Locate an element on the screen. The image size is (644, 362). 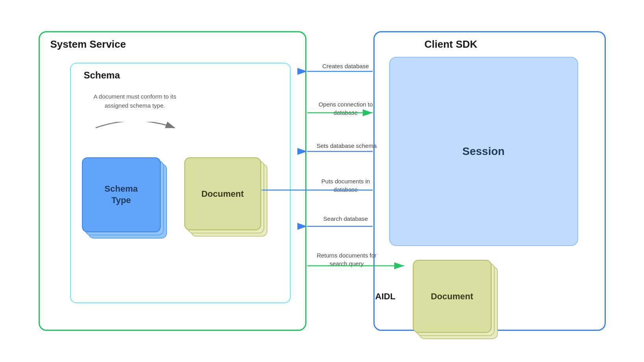
document-stack-left: Document is located at coordinates (223, 194).